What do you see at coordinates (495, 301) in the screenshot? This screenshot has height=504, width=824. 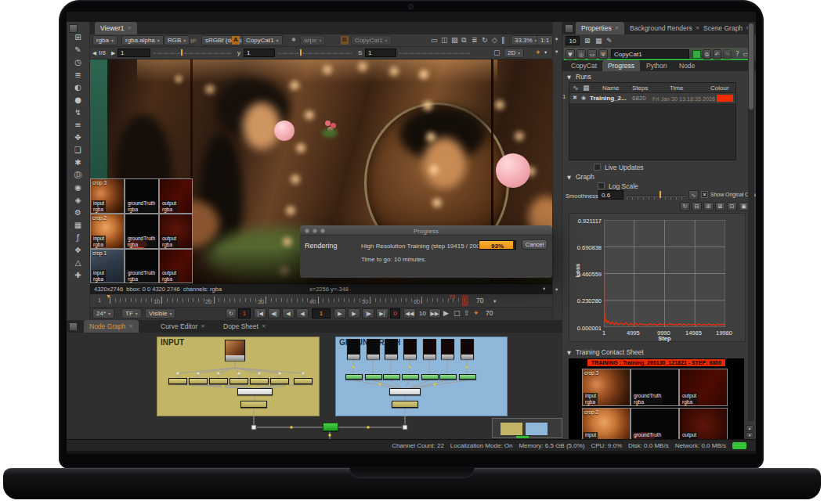 I see `ruler-chevron-icon: ▾` at bounding box center [495, 301].